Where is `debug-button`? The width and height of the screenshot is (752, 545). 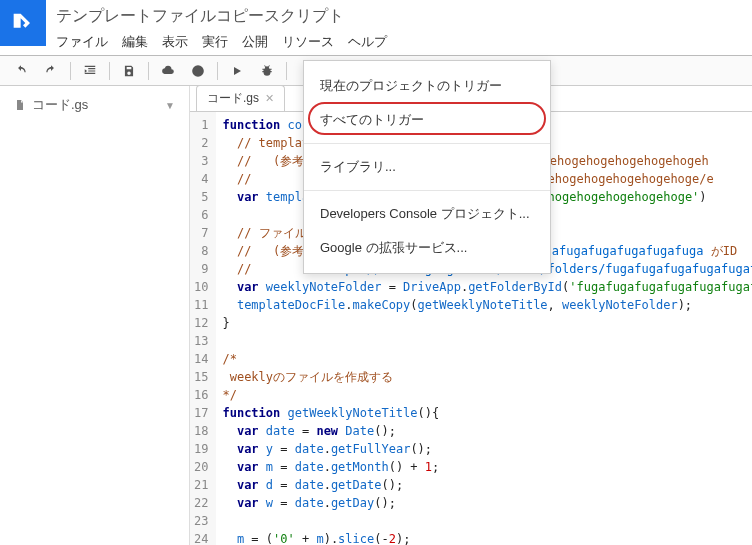 debug-button is located at coordinates (267, 71).